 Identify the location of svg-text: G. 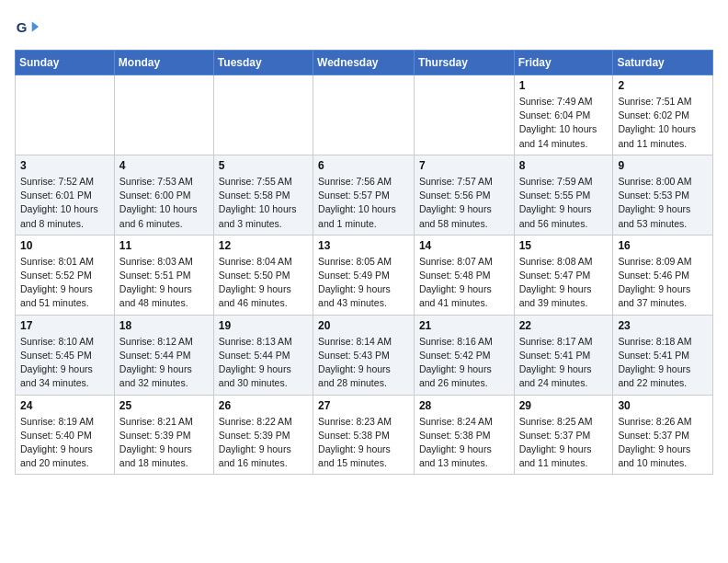
(22, 28).